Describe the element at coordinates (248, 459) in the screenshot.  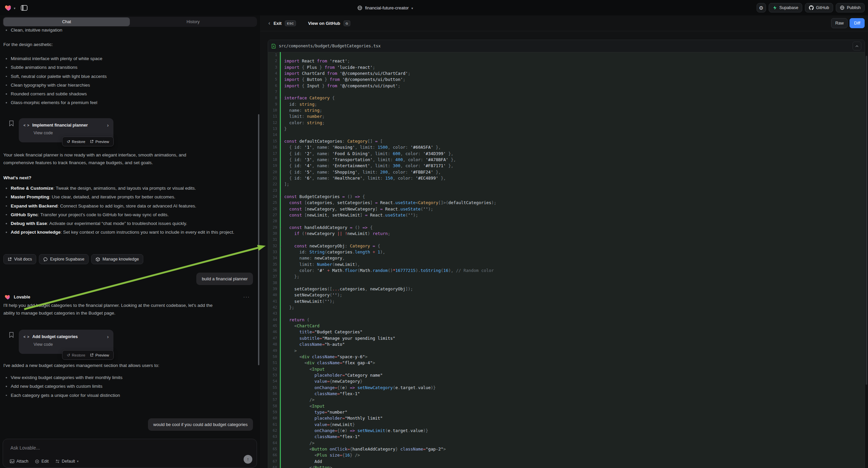
I see `send-button: ↑` at that location.